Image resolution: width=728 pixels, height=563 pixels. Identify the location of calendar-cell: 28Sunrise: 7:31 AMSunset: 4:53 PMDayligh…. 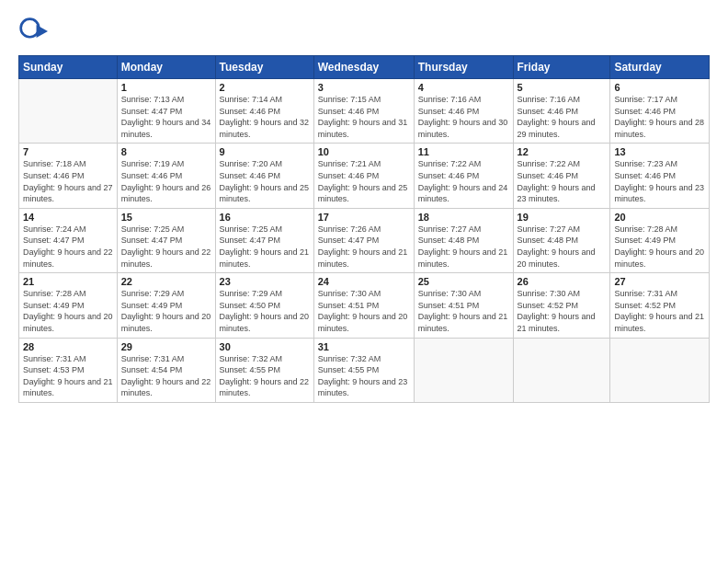
(68, 370).